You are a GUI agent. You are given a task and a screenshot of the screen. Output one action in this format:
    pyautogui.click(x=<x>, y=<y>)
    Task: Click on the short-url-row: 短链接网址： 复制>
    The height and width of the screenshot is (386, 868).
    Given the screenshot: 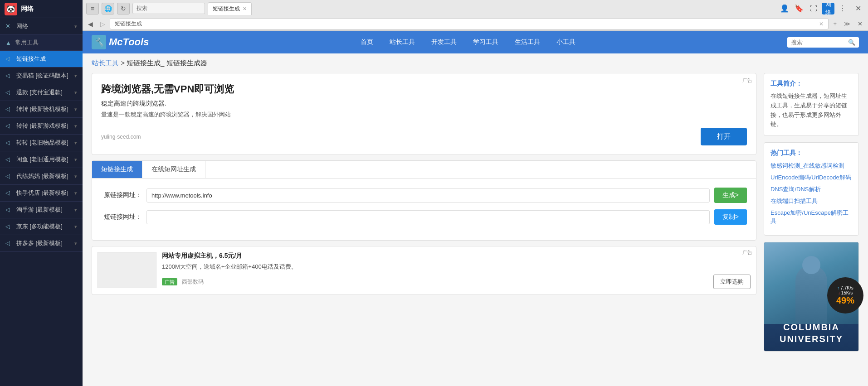 What is the action you would take?
    pyautogui.click(x=424, y=217)
    